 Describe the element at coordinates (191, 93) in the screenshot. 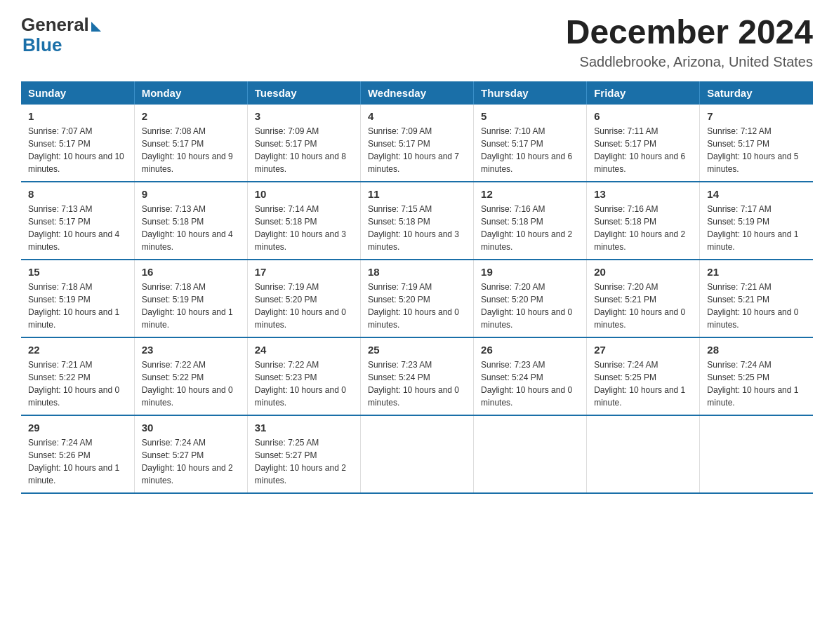

I see `header-cell-monday: Monday` at that location.